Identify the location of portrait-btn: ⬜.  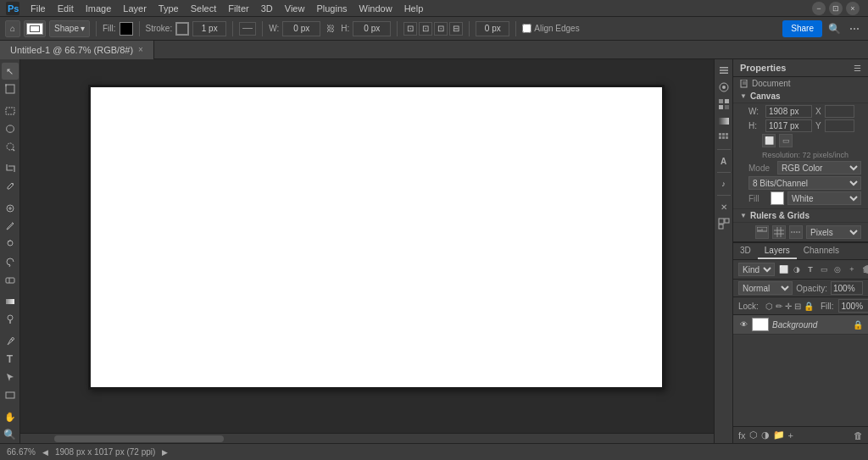
(769, 141).